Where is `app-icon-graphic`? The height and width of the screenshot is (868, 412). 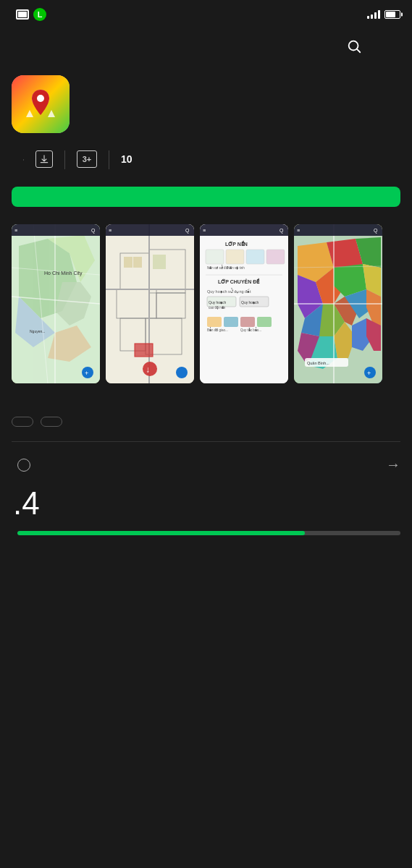
app-icon-graphic is located at coordinates (41, 104).